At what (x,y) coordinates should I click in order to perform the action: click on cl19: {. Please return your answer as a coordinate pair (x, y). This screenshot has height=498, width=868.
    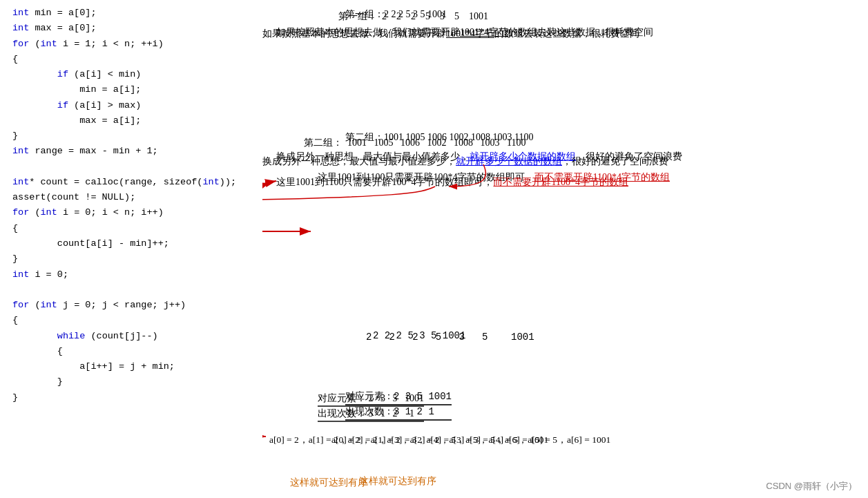
    Looking at the image, I should click on (137, 320).